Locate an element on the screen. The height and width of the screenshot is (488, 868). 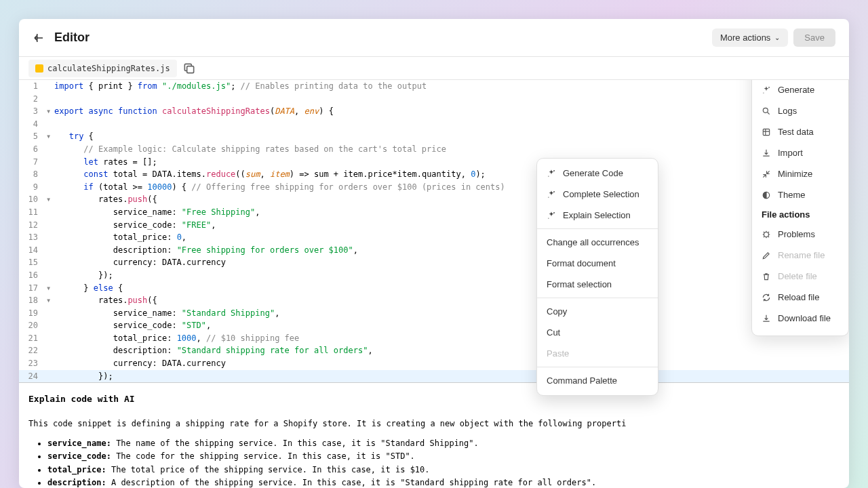
reload-icon is located at coordinates (766, 298).